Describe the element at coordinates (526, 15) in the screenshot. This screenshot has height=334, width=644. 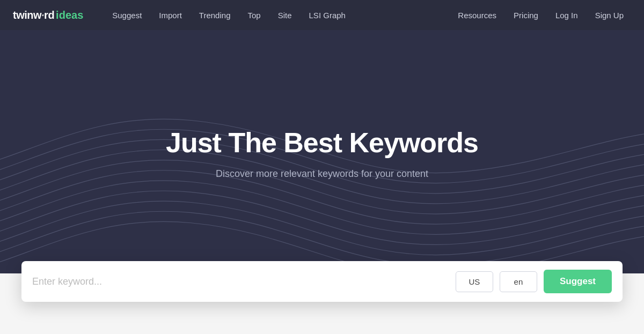
I see `nav-item-pricing: Pricing` at that location.